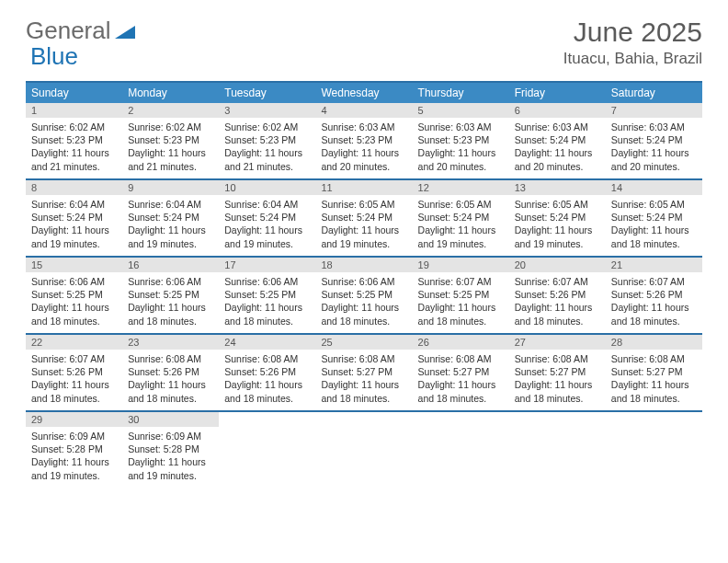 The width and height of the screenshot is (728, 563). I want to click on sunrise-text: Sunrise: 6:09 AM, so click(171, 436).